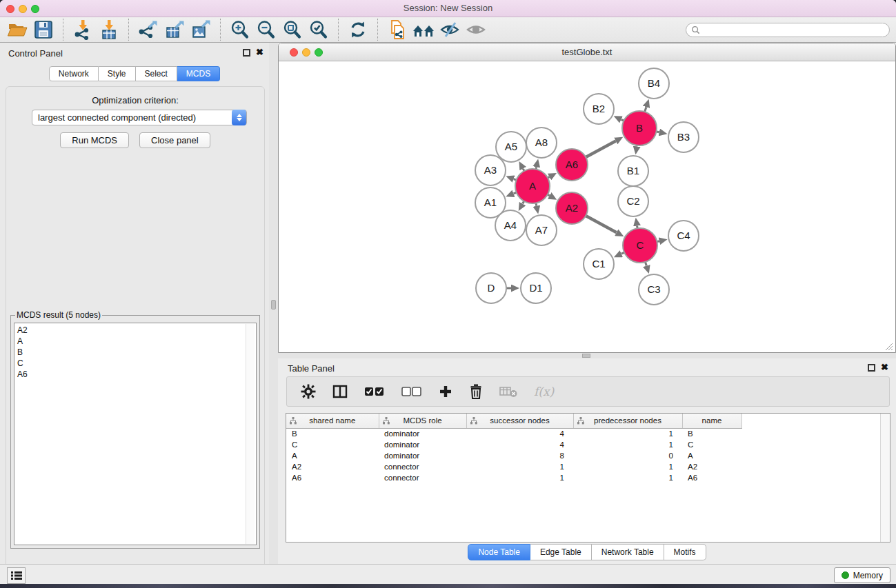  What do you see at coordinates (514, 445) in the screenshot?
I see `table-row: Cdominator41C` at bounding box center [514, 445].